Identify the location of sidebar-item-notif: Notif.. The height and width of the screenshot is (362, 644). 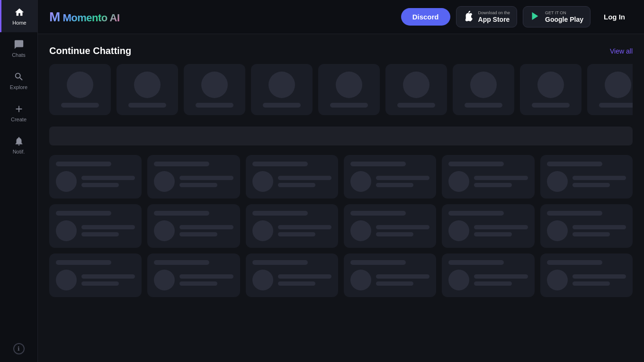
(19, 145).